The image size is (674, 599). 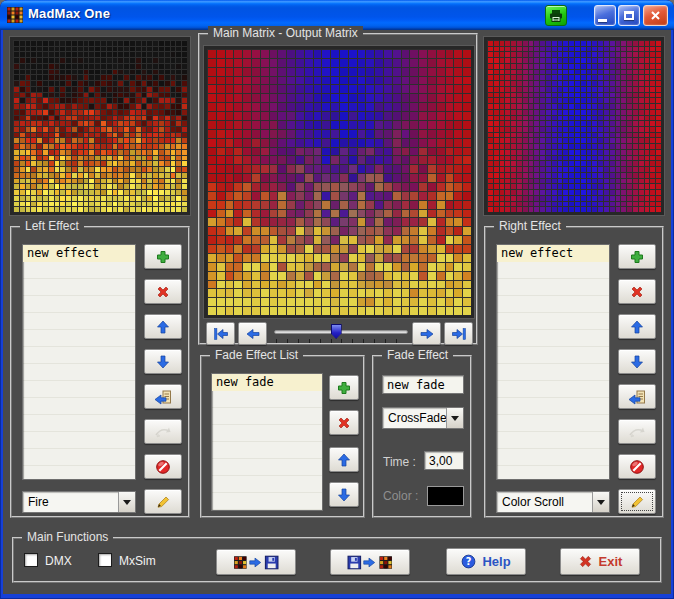 I want to click on minimize-button, so click(x=605, y=16).